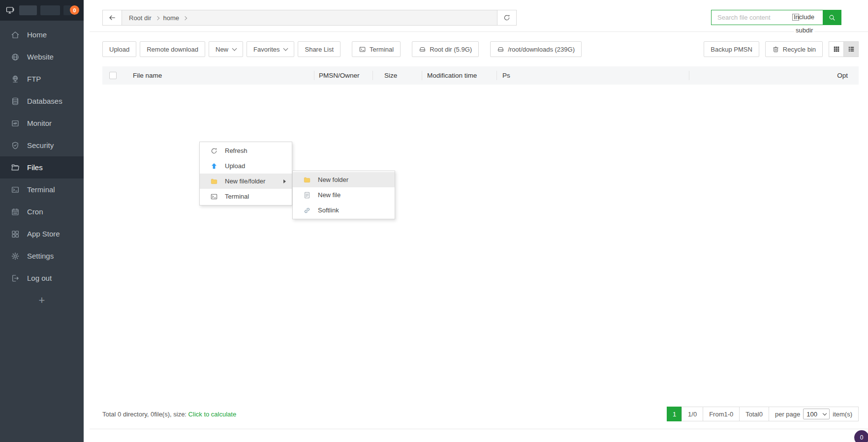 This screenshot has height=442, width=868. I want to click on submenu-softlink: Softlink, so click(343, 210).